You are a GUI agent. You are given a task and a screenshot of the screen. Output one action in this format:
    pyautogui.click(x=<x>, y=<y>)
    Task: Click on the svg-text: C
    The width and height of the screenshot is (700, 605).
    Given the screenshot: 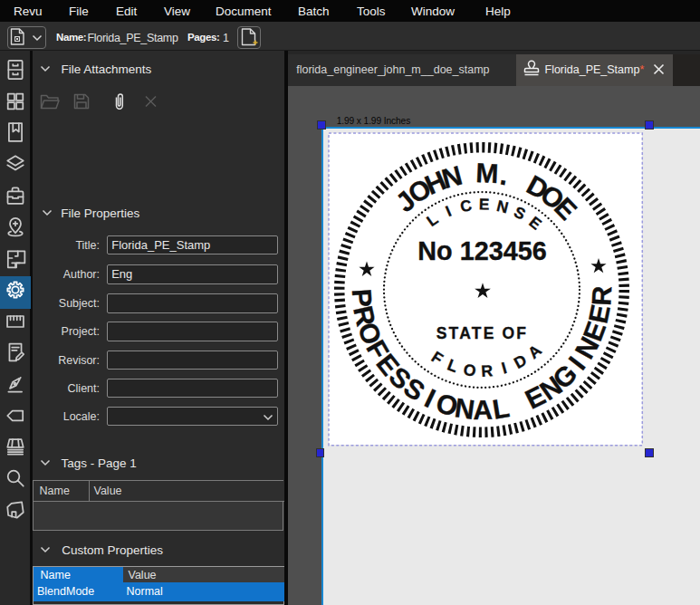 What is the action you would take?
    pyautogui.click(x=466, y=206)
    